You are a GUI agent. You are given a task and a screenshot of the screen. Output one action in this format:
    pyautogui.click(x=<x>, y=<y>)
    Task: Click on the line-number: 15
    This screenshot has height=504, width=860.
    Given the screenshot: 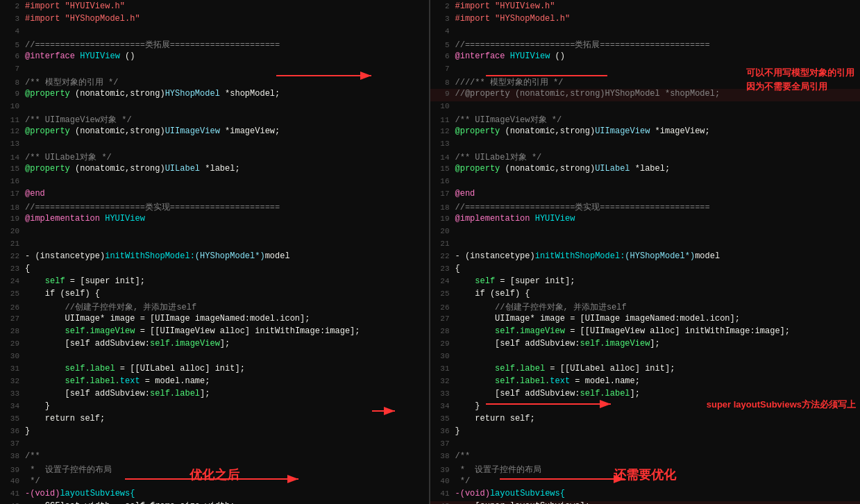 What is the action you would take?
    pyautogui.click(x=11, y=169)
    